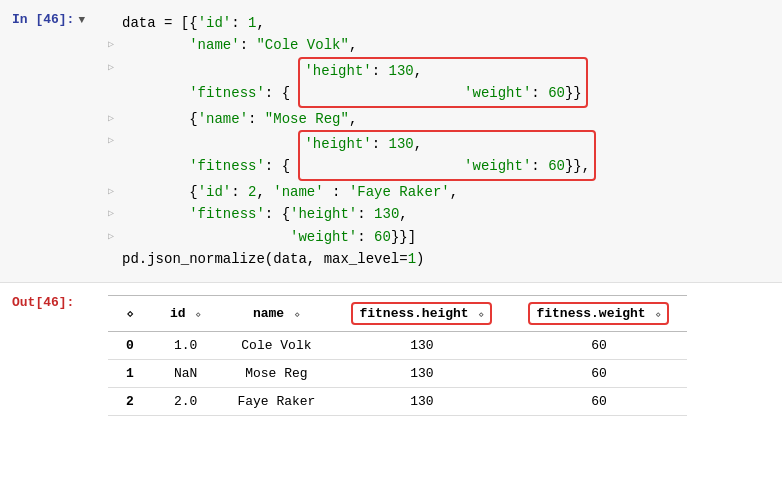 This screenshot has width=782, height=500. I want to click on code-line-2: ▷ 'name': "Cole Volk",, so click(441, 45).